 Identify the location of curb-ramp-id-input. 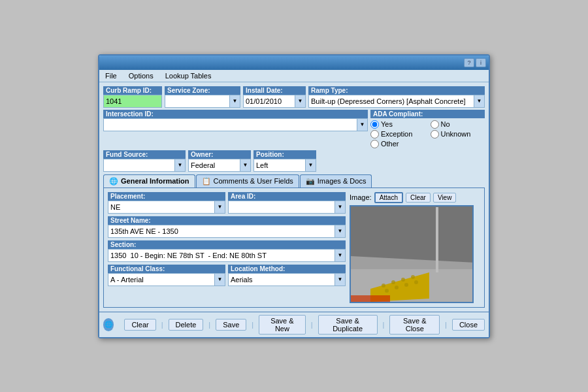
(133, 101).